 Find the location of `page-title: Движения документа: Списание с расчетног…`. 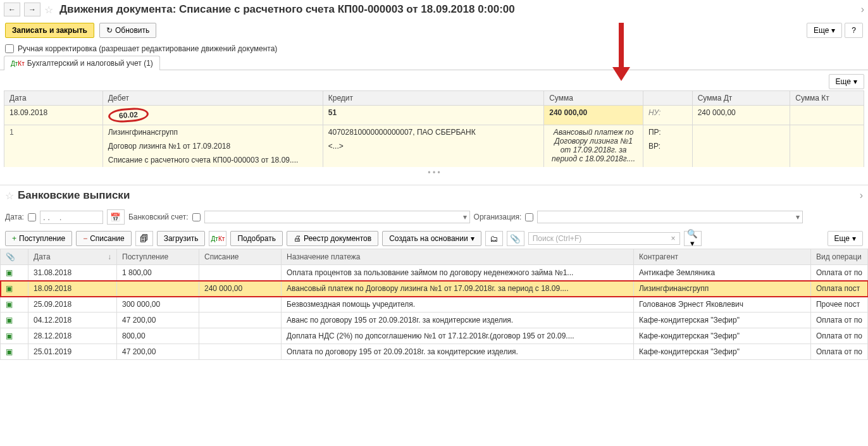

page-title: Движения документа: Списание с расчетног… is located at coordinates (287, 9).